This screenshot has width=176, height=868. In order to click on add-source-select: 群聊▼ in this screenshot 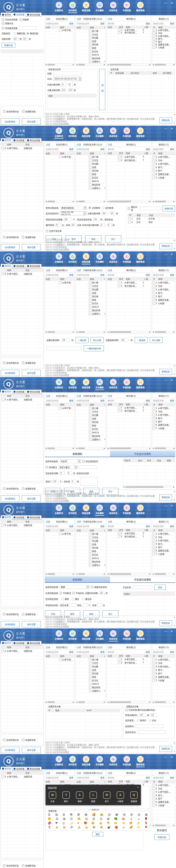, I will do `click(75, 587)`.